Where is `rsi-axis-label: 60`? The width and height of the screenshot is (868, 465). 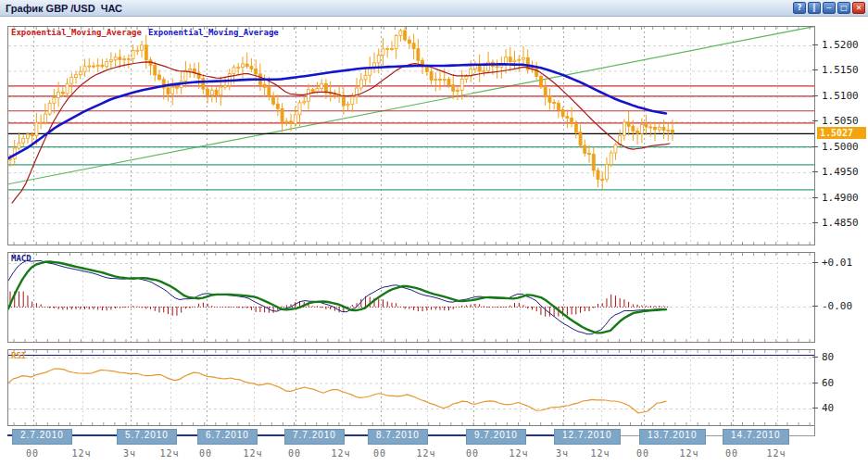
rsi-axis-label: 60 is located at coordinates (828, 383).